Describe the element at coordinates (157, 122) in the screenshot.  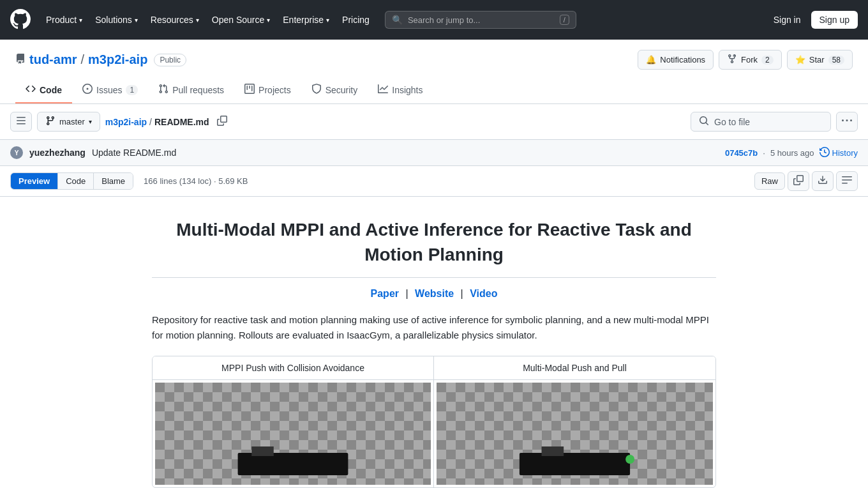
I see `file-path: m3p2i-aip / README.md` at that location.